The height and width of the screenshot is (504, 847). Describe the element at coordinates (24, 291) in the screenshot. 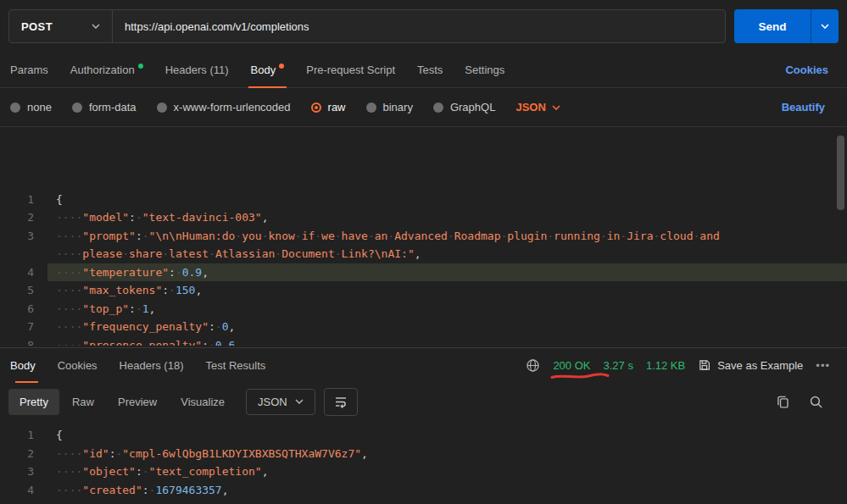

I see `line-number: 5` at that location.